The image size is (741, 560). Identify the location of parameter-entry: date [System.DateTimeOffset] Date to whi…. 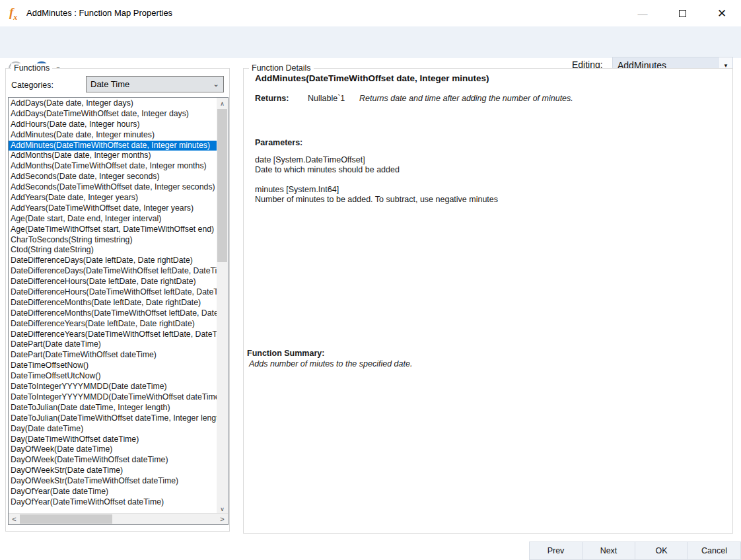
(328, 165).